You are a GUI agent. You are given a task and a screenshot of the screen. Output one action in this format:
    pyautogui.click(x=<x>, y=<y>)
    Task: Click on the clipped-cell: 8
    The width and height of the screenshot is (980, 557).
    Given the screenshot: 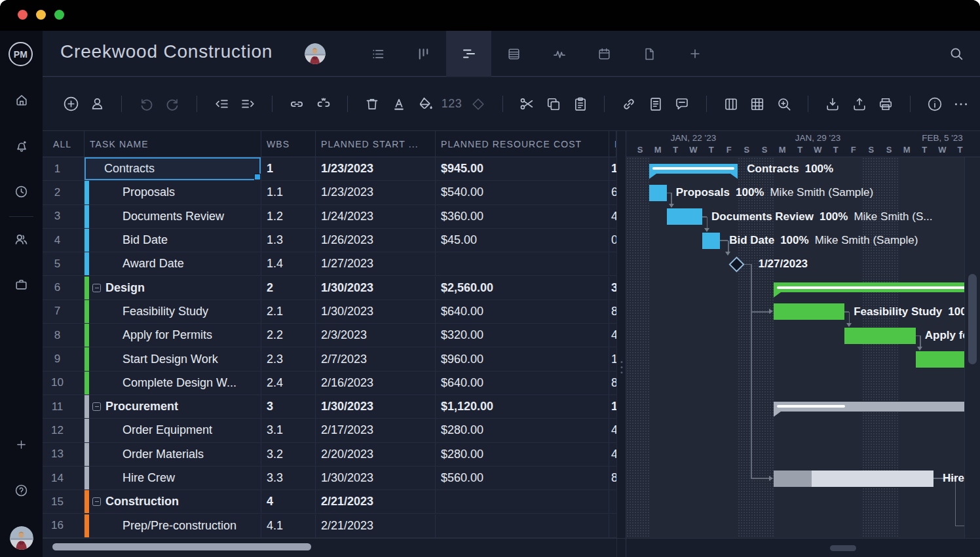 What is the action you would take?
    pyautogui.click(x=613, y=312)
    